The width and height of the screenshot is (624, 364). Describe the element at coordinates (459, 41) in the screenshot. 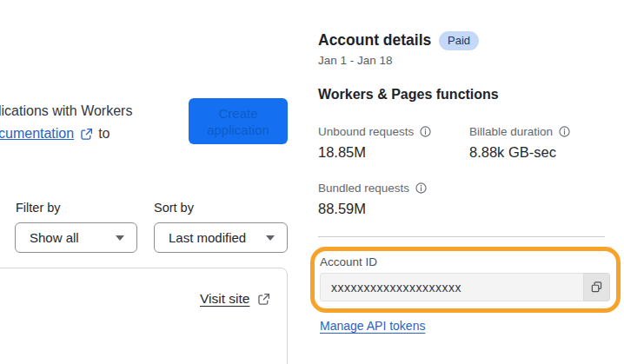

I see `paid-badge: Paid` at that location.